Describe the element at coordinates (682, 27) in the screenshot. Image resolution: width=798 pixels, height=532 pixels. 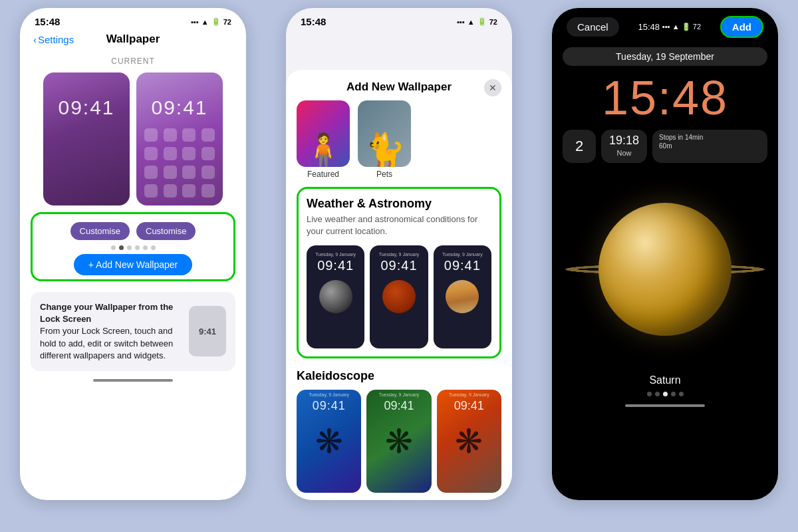
I see `panel3-status-icons: ▪▪▪ ▲ 🔋 72` at that location.